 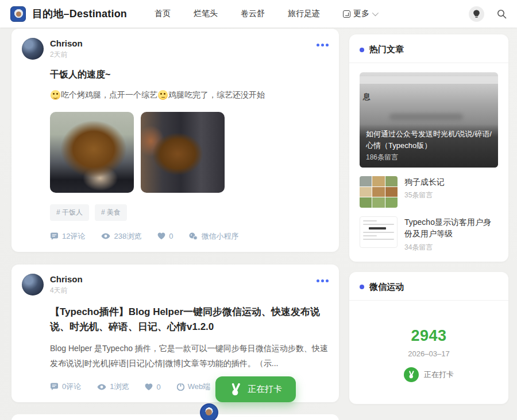 What do you see at coordinates (425, 195) in the screenshot?
I see `article-comment-count: 35条留言` at bounding box center [425, 195].